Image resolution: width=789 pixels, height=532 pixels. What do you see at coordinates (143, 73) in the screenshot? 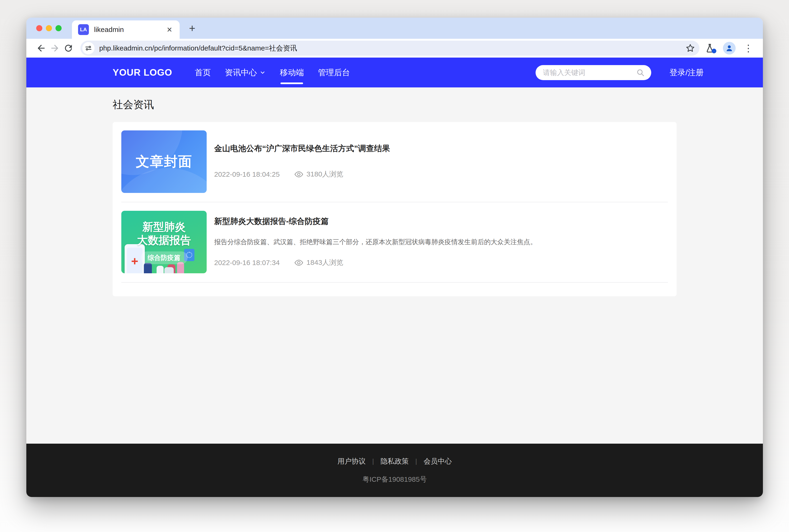
I see `site-logo: YOUR LOGO` at bounding box center [143, 73].